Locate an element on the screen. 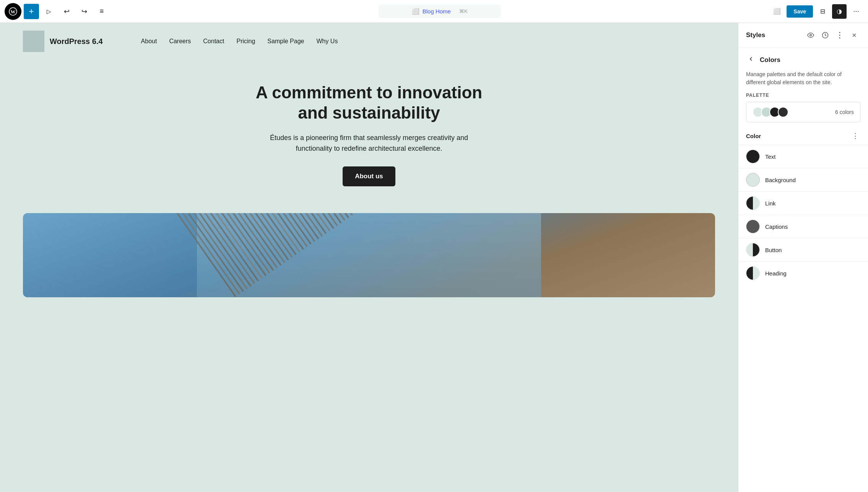  styles-panel: Styles Colors M is located at coordinates (803, 257).